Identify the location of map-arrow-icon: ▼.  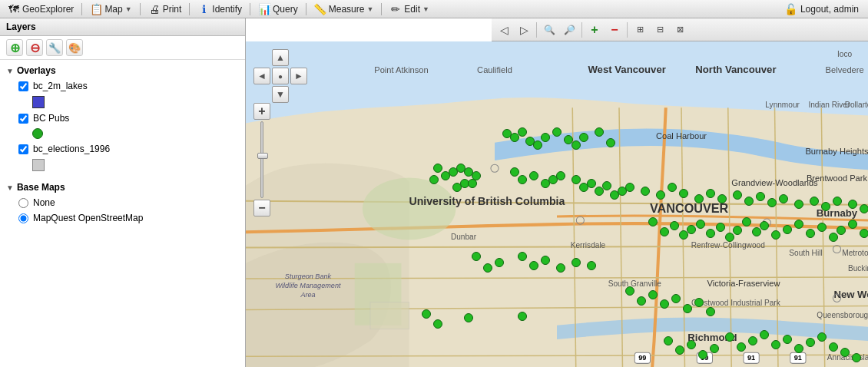
(129, 9).